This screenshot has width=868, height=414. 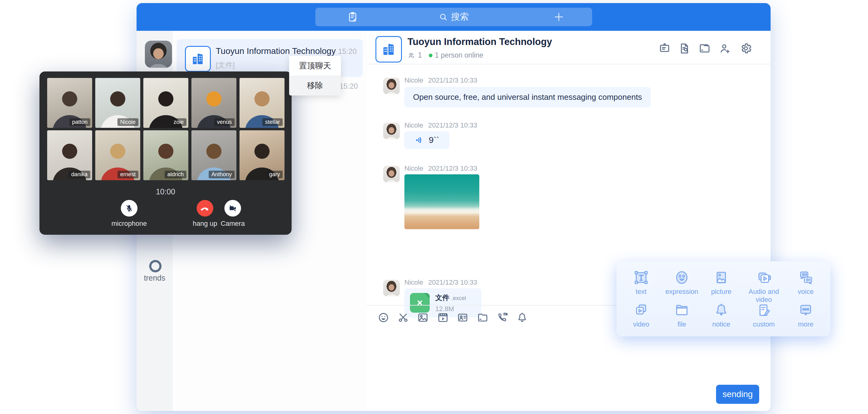 What do you see at coordinates (232, 224) in the screenshot?
I see `camera-label: Camera` at bounding box center [232, 224].